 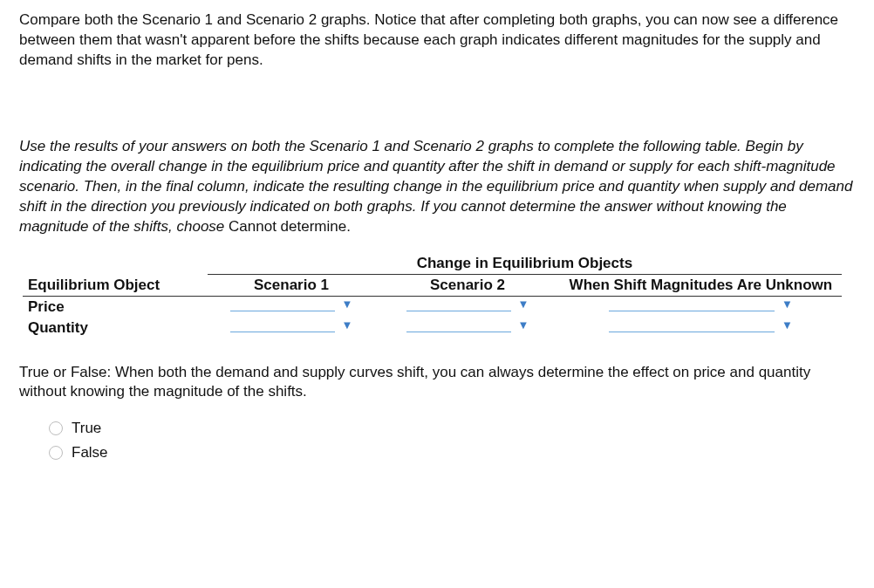 I want to click on col-equilibrium: Equilibrium Object, so click(x=115, y=284).